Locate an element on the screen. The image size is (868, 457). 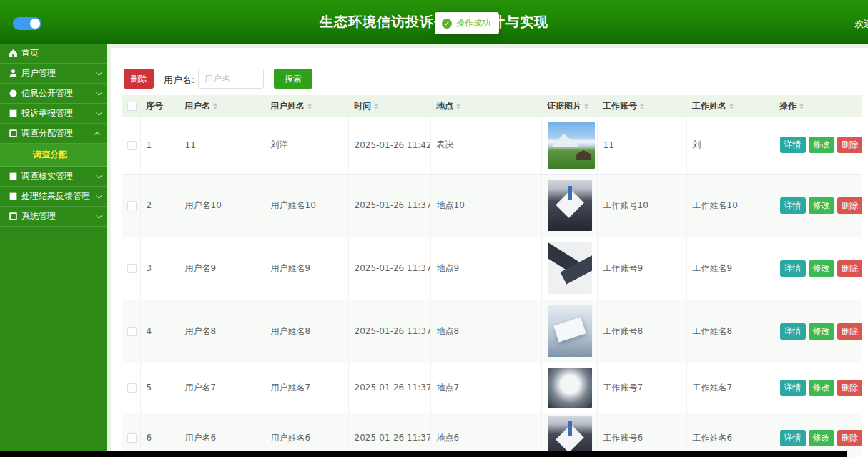
cell-index: 5 is located at coordinates (159, 388).